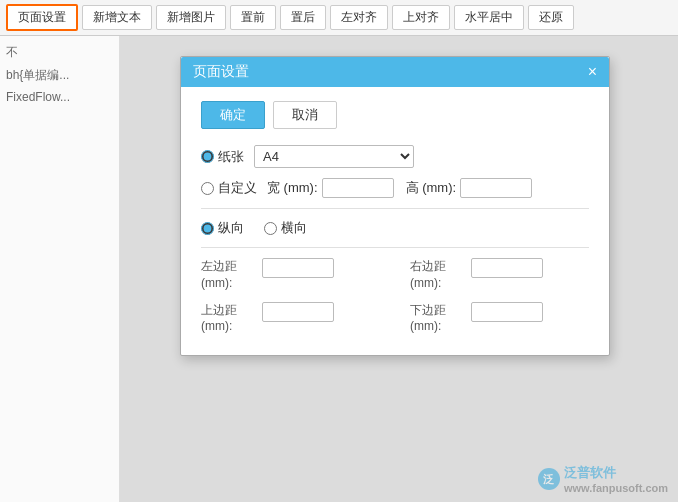 This screenshot has width=678, height=502. I want to click on toolbar-btn-7: 水平居中, so click(489, 18).